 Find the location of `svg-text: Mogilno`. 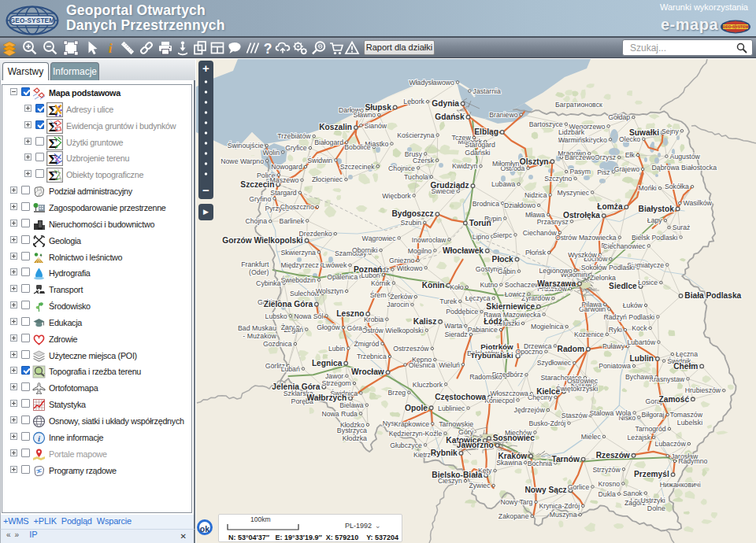

svg-text: Mogilno is located at coordinates (421, 251).